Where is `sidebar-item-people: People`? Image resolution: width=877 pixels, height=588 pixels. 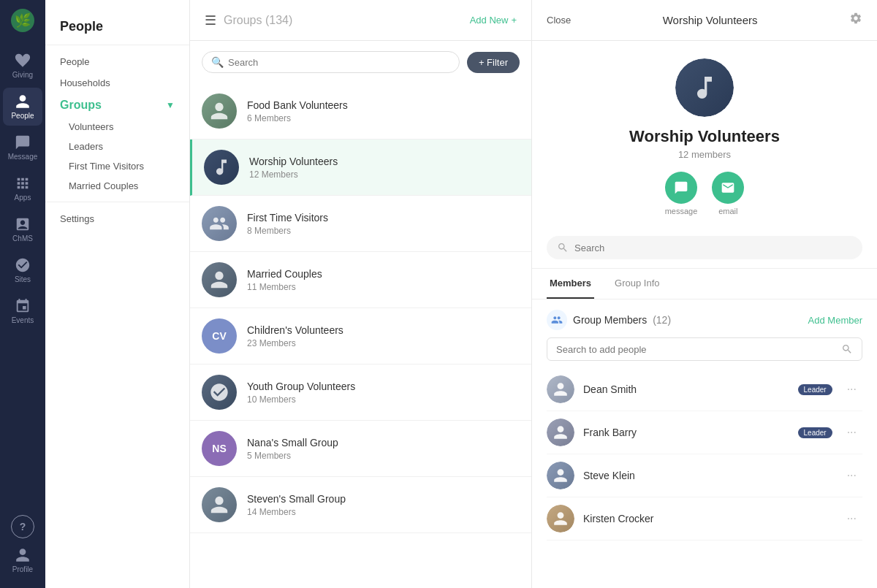
sidebar-item-people: People is located at coordinates (23, 107).